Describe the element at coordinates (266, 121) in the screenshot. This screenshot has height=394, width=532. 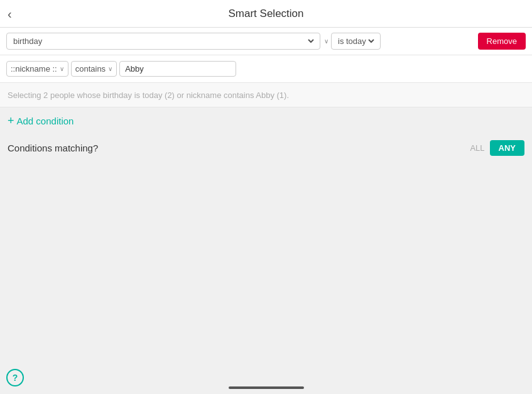
I see `add-condition-row: + Add condition` at that location.